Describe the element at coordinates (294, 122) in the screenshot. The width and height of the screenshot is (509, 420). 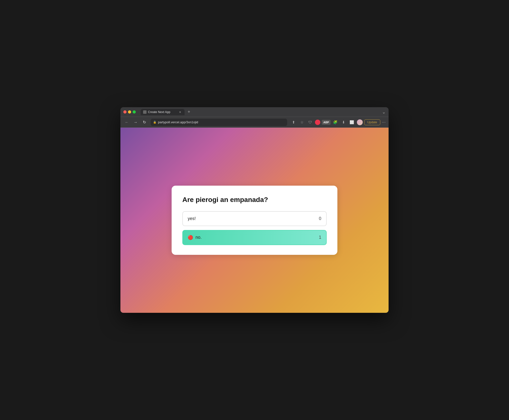
I see `share-icon: ⬆` at that location.